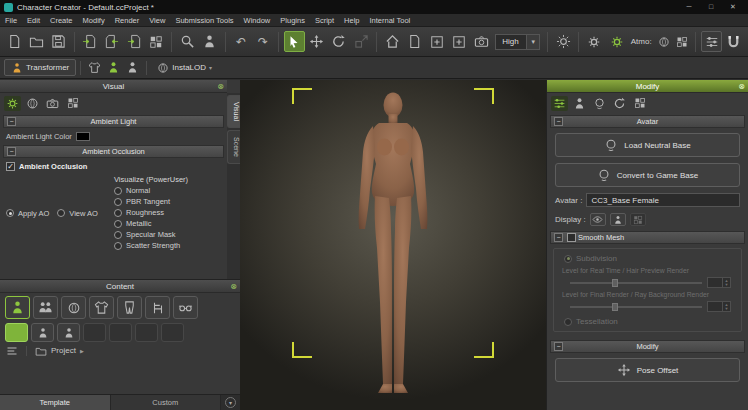 Image resolution: width=748 pixels, height=410 pixels. Describe the element at coordinates (258, 20) in the screenshot. I see `menu-window: Window` at that location.